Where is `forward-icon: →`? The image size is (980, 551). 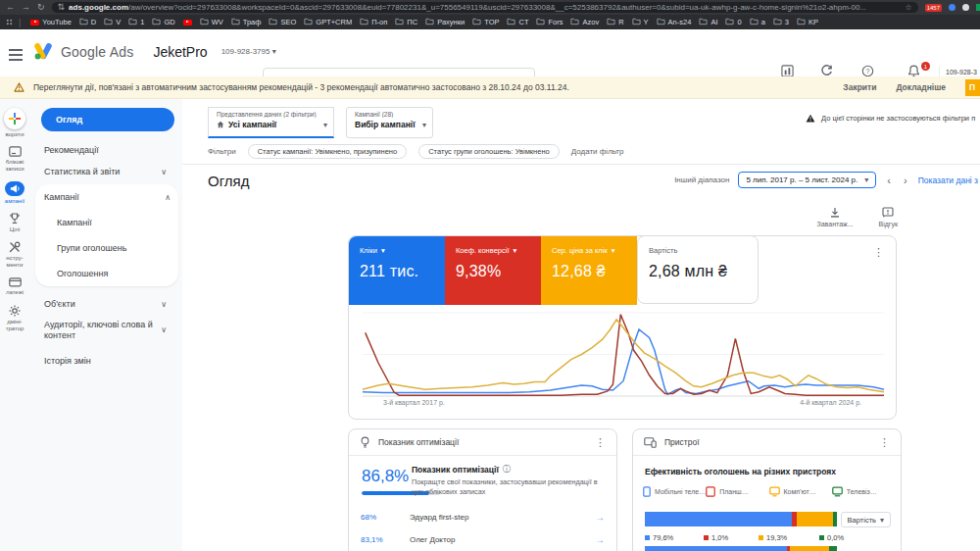 forward-icon: → is located at coordinates (25, 8).